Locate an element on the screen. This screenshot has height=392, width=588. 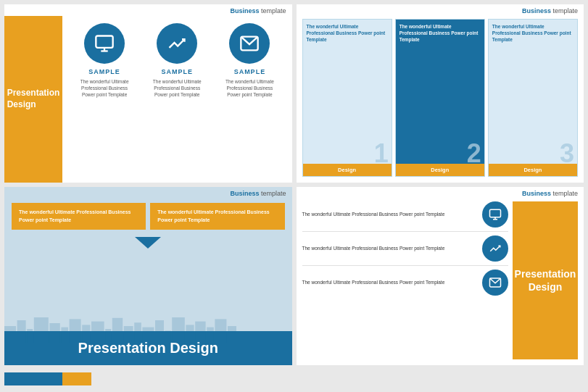
slide3-arrow-icon is located at coordinates (148, 243).